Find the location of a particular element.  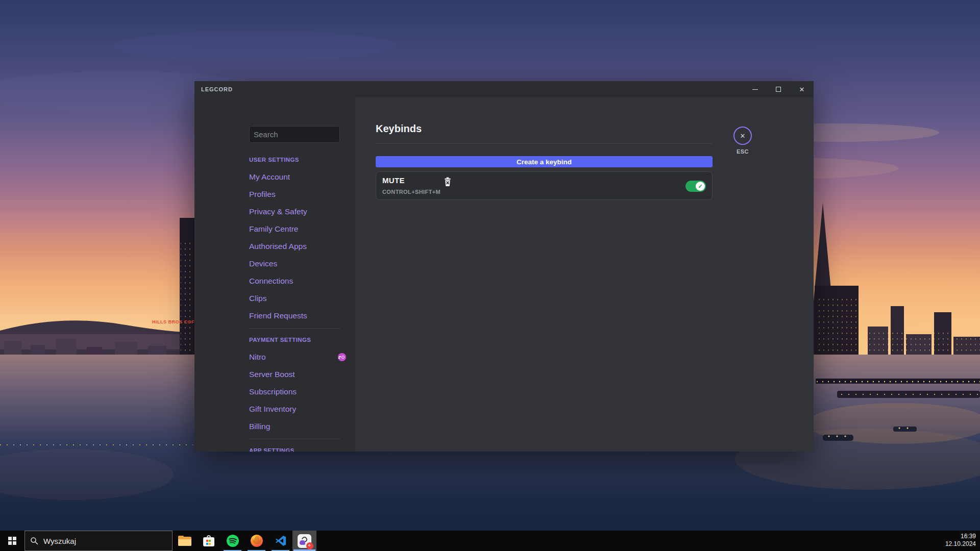

maximize-icon is located at coordinates (778, 89).